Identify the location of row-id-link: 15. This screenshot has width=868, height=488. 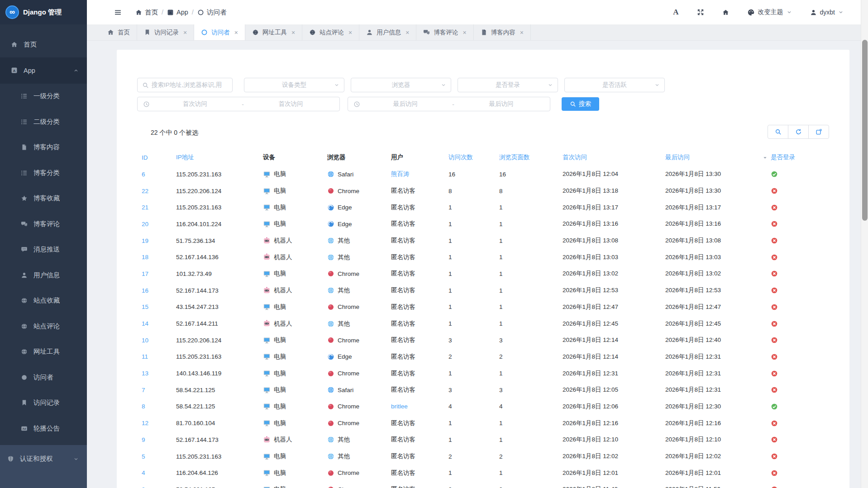
(159, 307).